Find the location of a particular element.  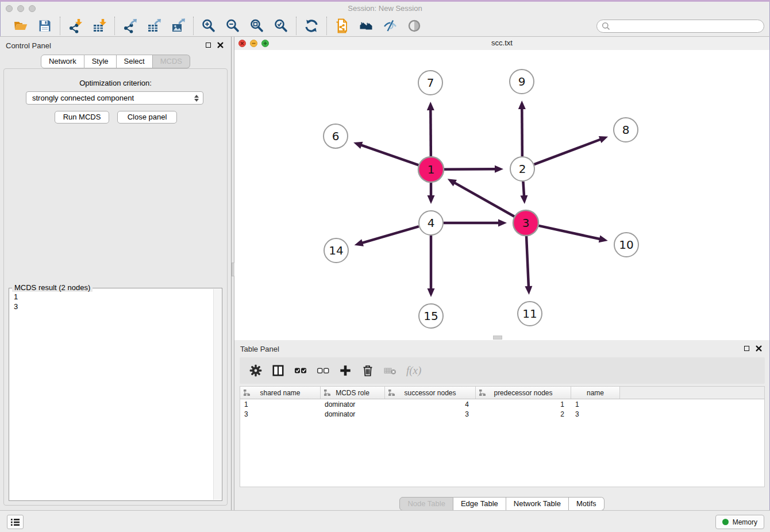

svg-text: 2 is located at coordinates (523, 169).